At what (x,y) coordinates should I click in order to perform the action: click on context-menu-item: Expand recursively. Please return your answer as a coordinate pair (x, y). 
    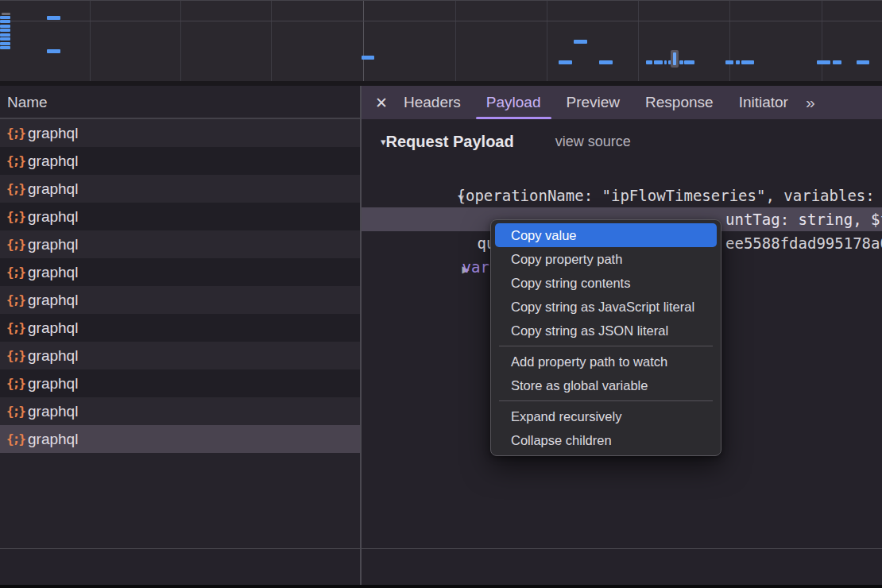
    Looking at the image, I should click on (605, 416).